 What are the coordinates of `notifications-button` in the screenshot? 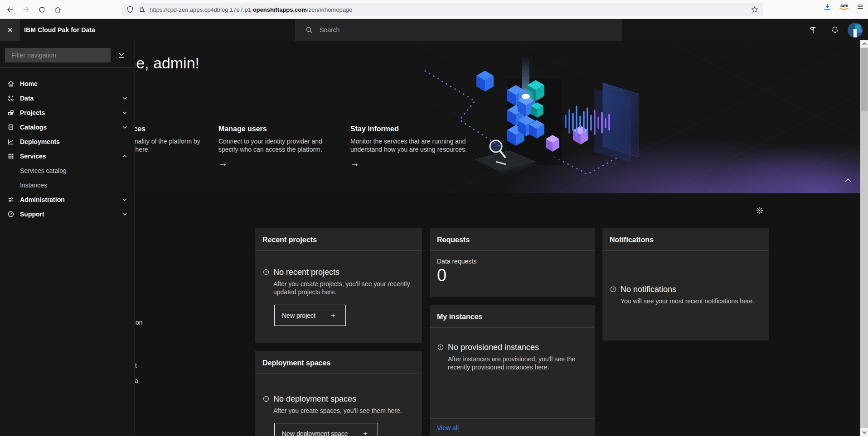 It's located at (835, 30).